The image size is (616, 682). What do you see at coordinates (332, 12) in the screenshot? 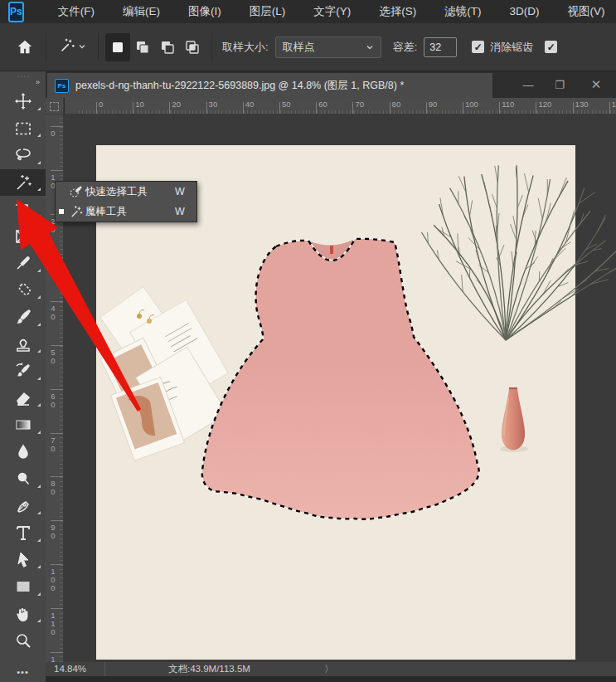
I see `menu-item-5: 文字(Y)` at bounding box center [332, 12].